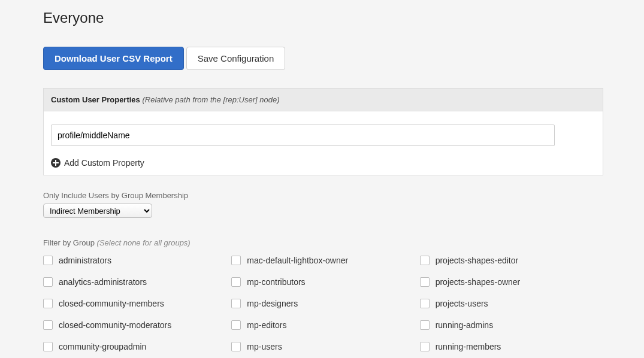 The image size is (644, 358). I want to click on group-label: running-admins, so click(465, 325).